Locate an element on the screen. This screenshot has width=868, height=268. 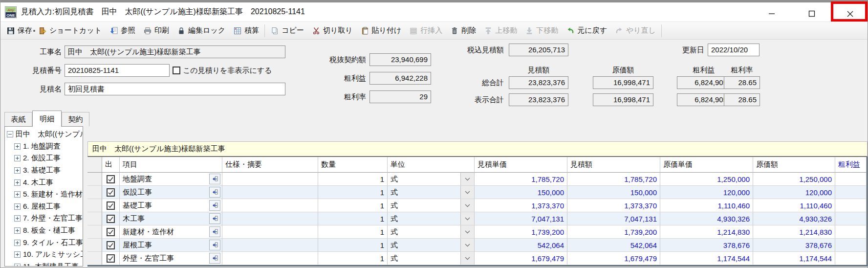
tree-item: 9. タイル・石工事 is located at coordinates (48, 243).